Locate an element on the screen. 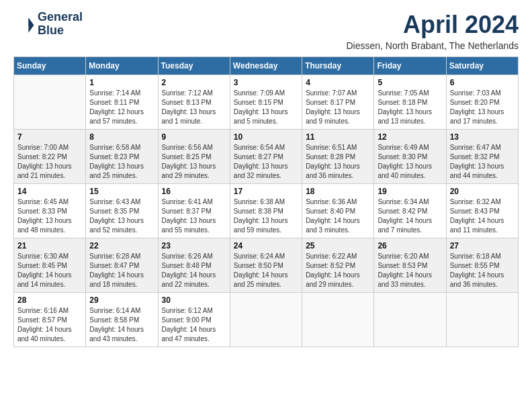 This screenshot has width=532, height=411. calendar-cell: 3Sunrise: 7:09 AMSunset: 8:15 PMDaylight… is located at coordinates (266, 102).